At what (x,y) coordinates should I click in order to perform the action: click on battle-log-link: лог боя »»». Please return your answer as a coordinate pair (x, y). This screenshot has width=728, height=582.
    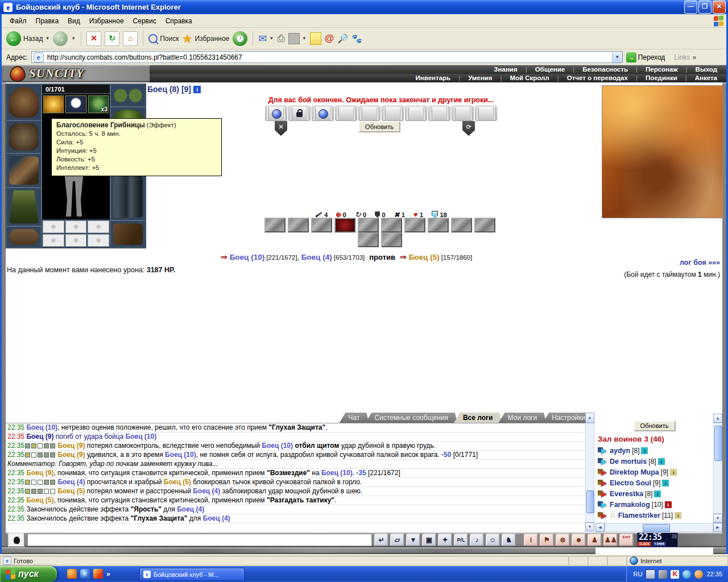
    Looking at the image, I should click on (700, 263).